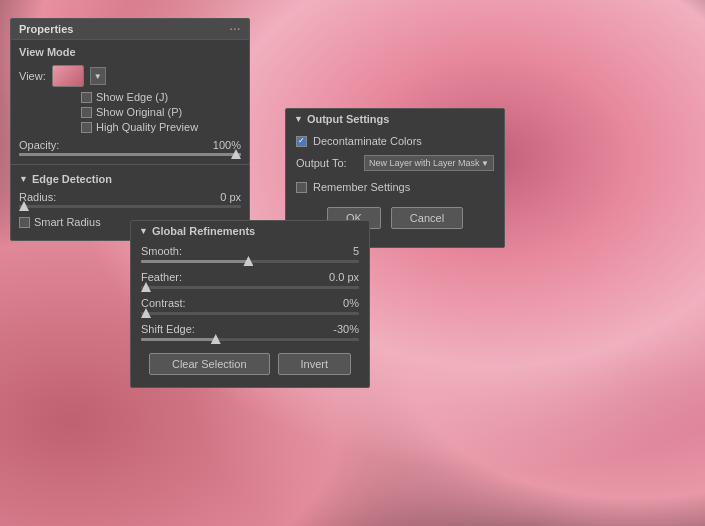 This screenshot has height=526, width=705. I want to click on output-settings-title: Output Settings, so click(348, 119).